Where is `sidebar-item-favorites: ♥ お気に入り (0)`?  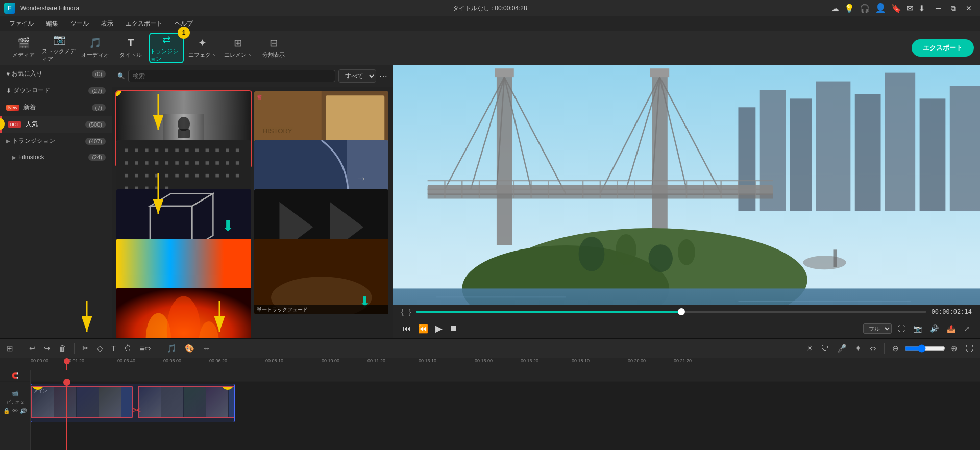 sidebar-item-favorites: ♥ お気に入り (0) is located at coordinates (56, 73).